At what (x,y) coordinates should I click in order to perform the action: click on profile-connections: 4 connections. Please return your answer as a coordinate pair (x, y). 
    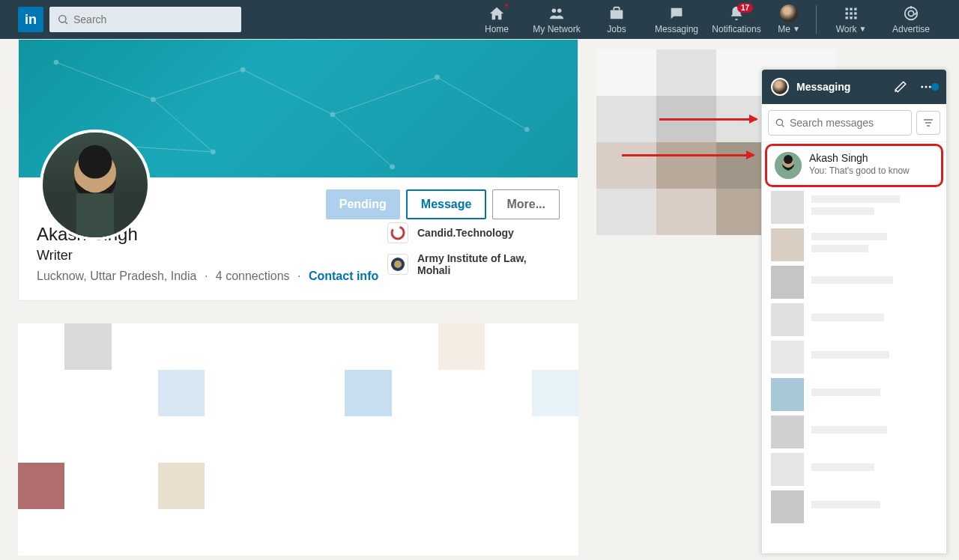
    Looking at the image, I should click on (253, 276).